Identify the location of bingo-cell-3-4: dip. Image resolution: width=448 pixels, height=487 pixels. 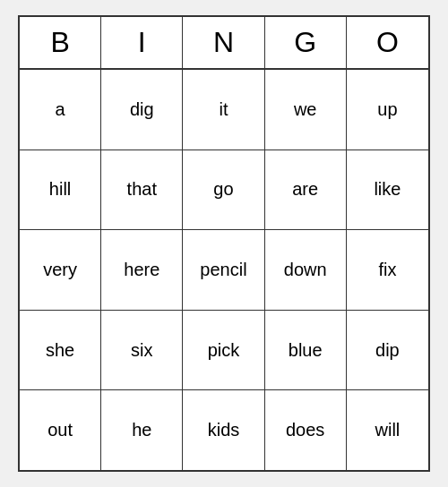
(387, 351).